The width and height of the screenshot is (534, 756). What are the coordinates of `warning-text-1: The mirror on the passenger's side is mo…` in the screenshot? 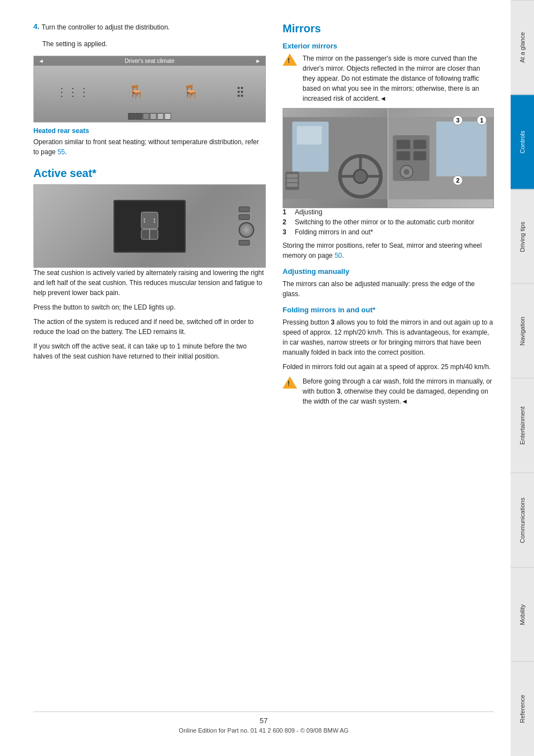 It's located at (398, 78).